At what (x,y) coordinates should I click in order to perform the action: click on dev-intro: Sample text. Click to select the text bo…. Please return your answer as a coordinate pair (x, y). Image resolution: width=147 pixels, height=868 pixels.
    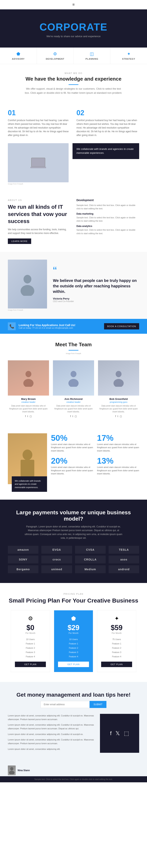
    Looking at the image, I should click on (108, 207).